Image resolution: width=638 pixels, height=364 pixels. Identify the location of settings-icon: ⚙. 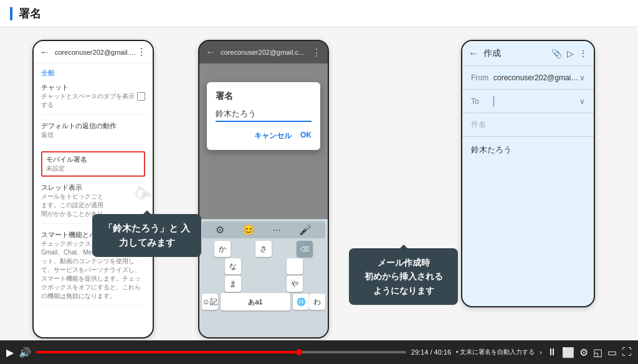
(584, 352).